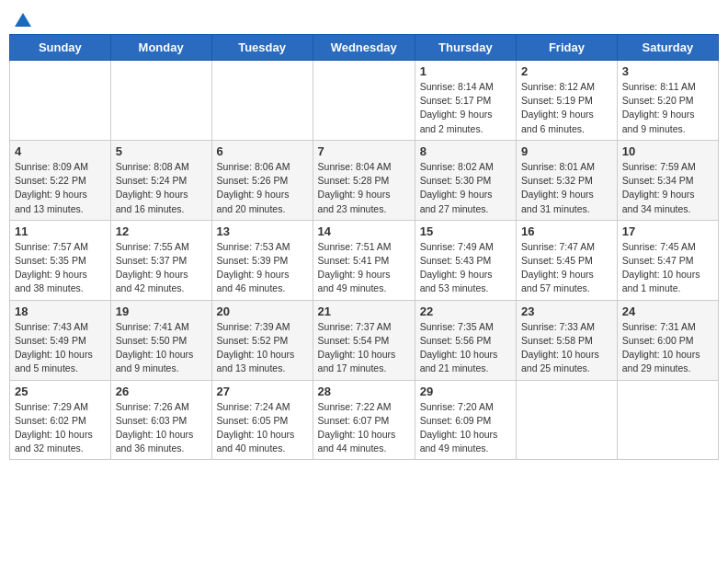  What do you see at coordinates (161, 259) in the screenshot?
I see `calendar-cell: 12Sunrise: 7:55 AM Sunset: 5:37 PM Dayli…` at bounding box center [161, 259].